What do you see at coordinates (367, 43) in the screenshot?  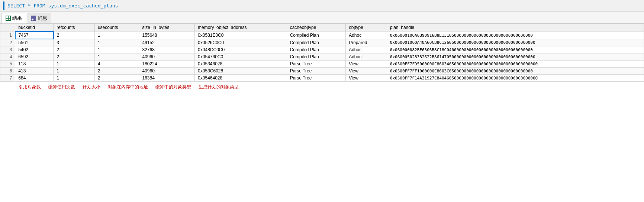 I see `cell-objtype: Prepared` at bounding box center [367, 43].